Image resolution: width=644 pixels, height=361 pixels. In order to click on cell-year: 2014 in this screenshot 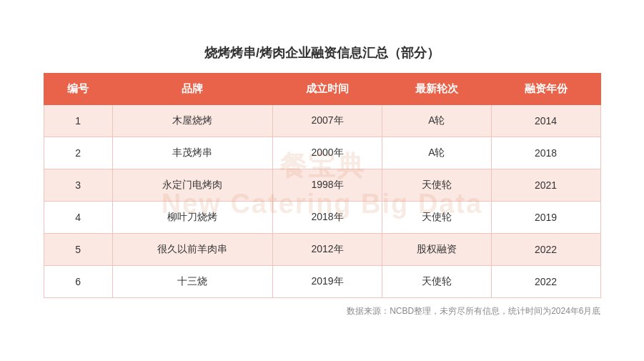, I will do `click(546, 120)`.